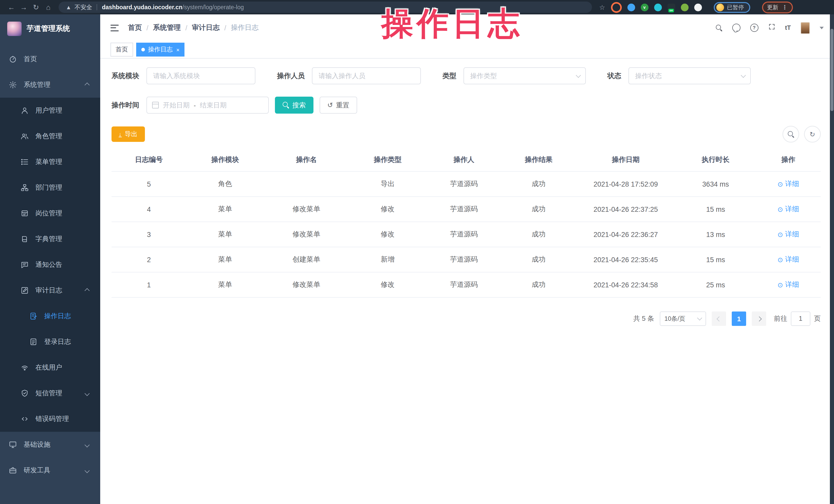 The width and height of the screenshot is (834, 504). What do you see at coordinates (13, 445) in the screenshot?
I see `monitor-icon` at bounding box center [13, 445].